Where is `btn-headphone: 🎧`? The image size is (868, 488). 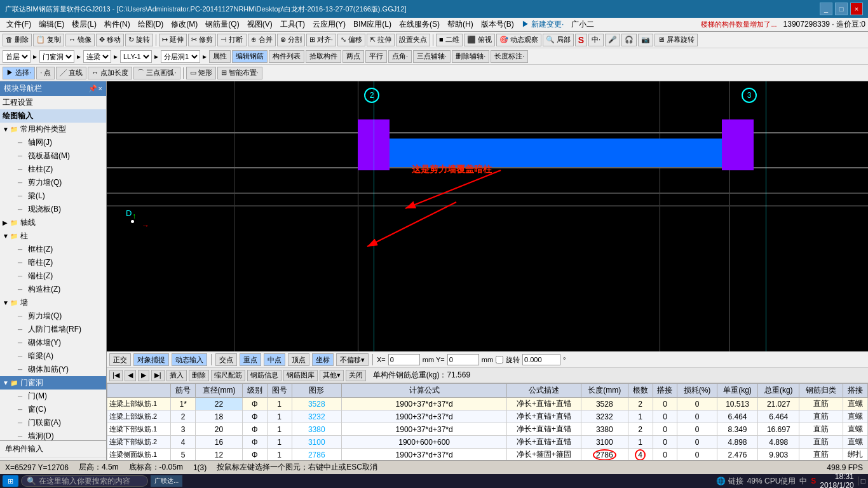 btn-headphone: 🎧 is located at coordinates (629, 40).